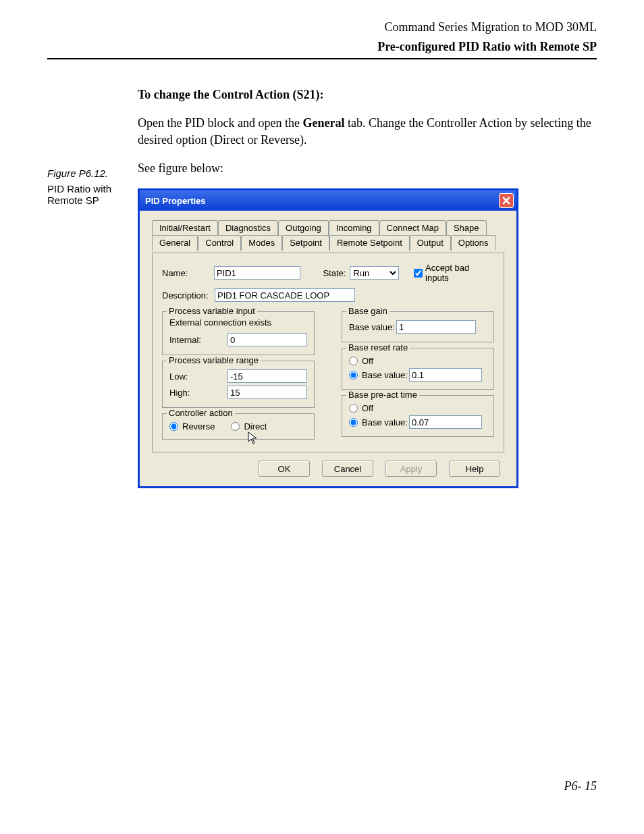  I want to click on radio-reverse-input, so click(174, 427).